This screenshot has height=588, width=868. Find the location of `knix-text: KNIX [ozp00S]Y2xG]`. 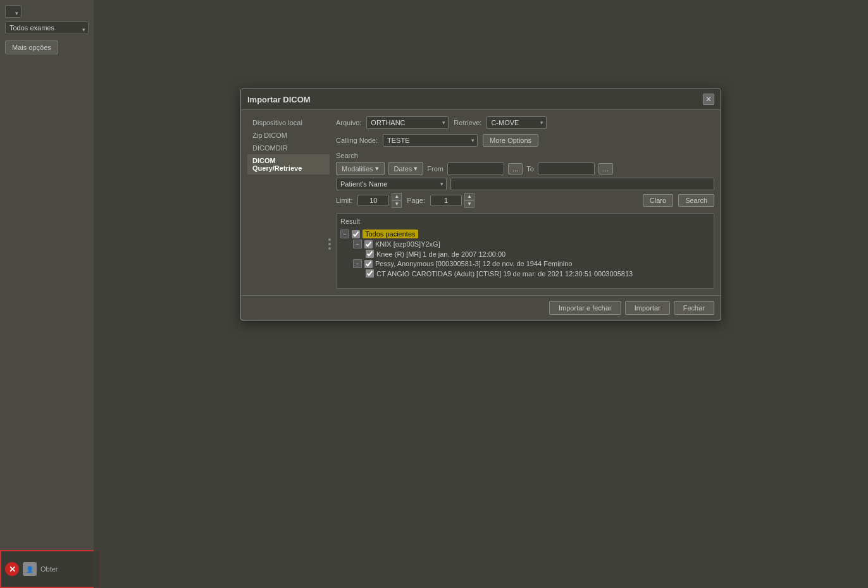

knix-text: KNIX [ozp00S]Y2xG] is located at coordinates (407, 244).